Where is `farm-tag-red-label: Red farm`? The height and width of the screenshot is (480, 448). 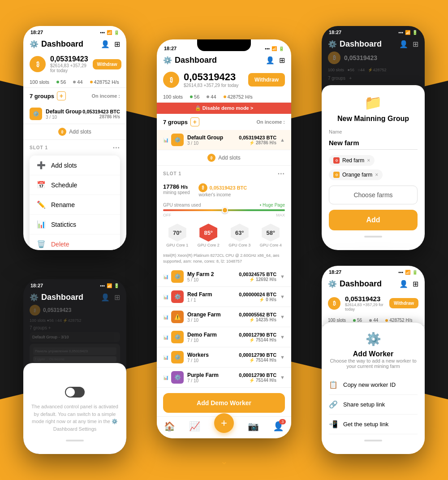 farm-tag-red-label: Red farm is located at coordinates (353, 160).